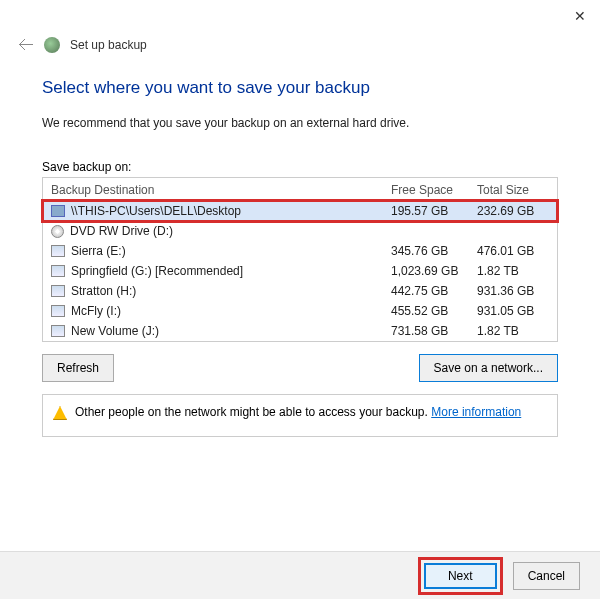 The image size is (600, 599). What do you see at coordinates (231, 271) in the screenshot?
I see `row-name: Springfield (G:) [Recommended]` at bounding box center [231, 271].